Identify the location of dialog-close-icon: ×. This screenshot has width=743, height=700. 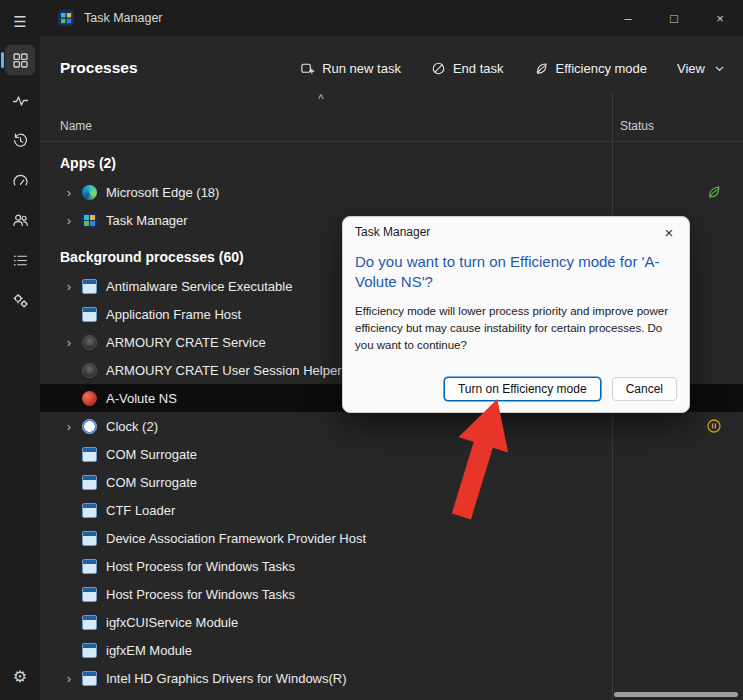
(669, 232).